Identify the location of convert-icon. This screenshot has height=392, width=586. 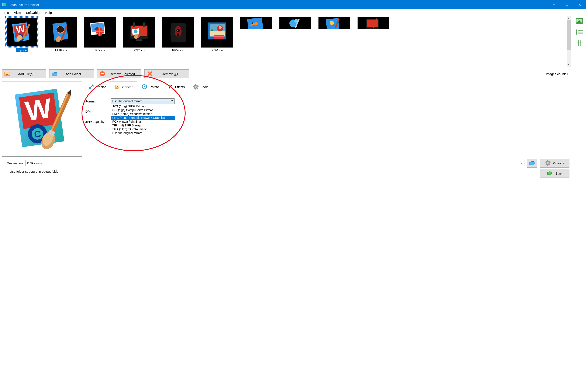
(117, 87).